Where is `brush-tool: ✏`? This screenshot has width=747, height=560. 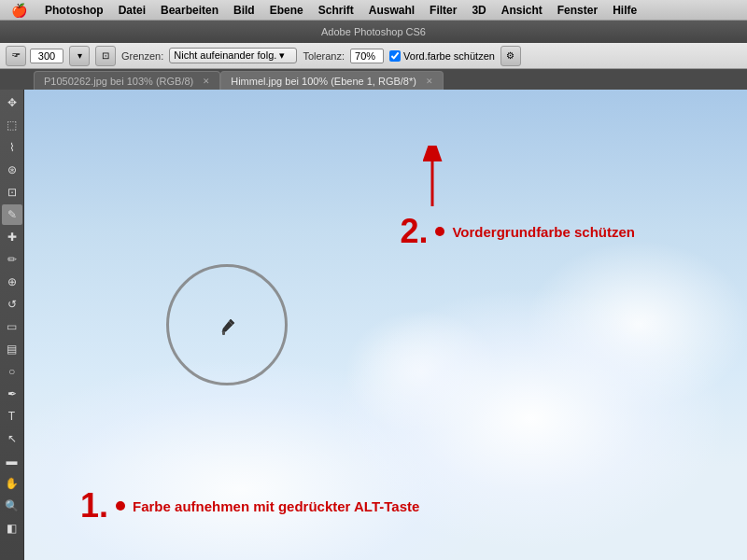
brush-tool: ✏ is located at coordinates (12, 259).